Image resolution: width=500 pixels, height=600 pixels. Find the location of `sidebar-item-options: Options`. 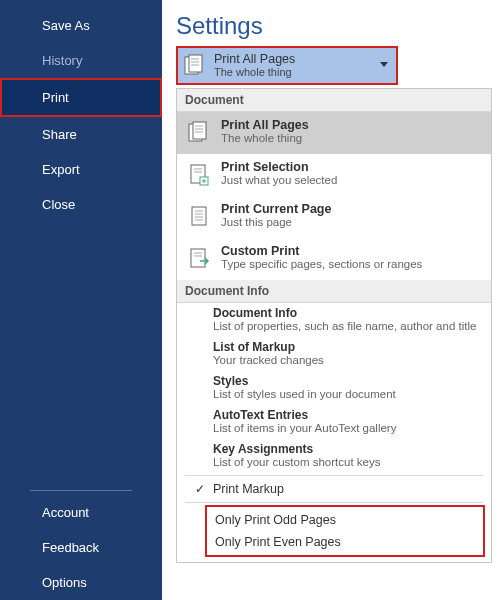

sidebar-item-options: Options is located at coordinates (81, 582).